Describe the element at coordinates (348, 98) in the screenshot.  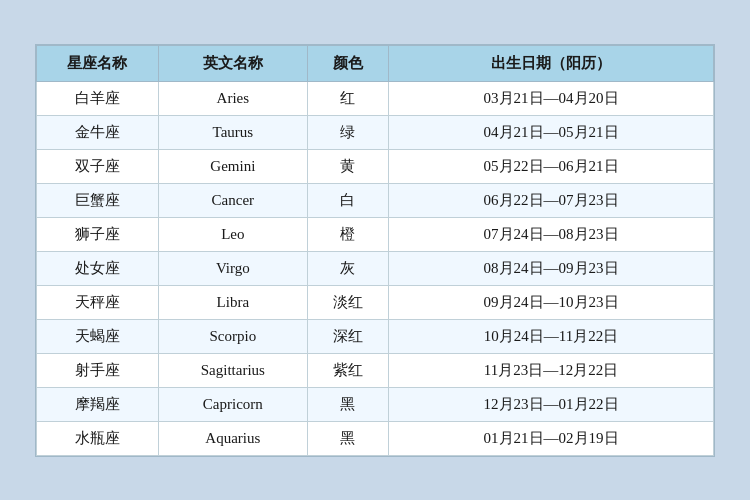
I see `cell-color: 红` at that location.